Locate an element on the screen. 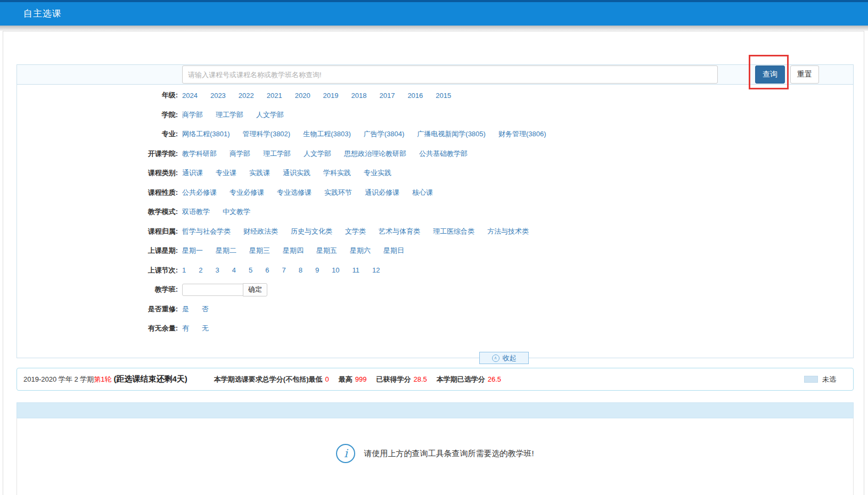 Image resolution: width=868 pixels, height=495 pixels. filter-option-major: 管理科学(3802) is located at coordinates (267, 134).